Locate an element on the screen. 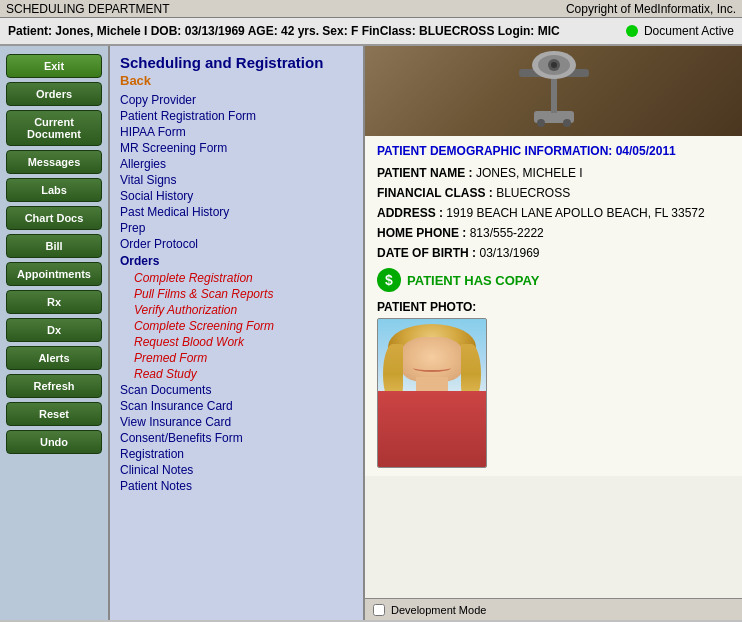 This screenshot has height=622, width=742. patient-info: Patient: Jones, Michele I DOB: 03/13/196… is located at coordinates (284, 31).